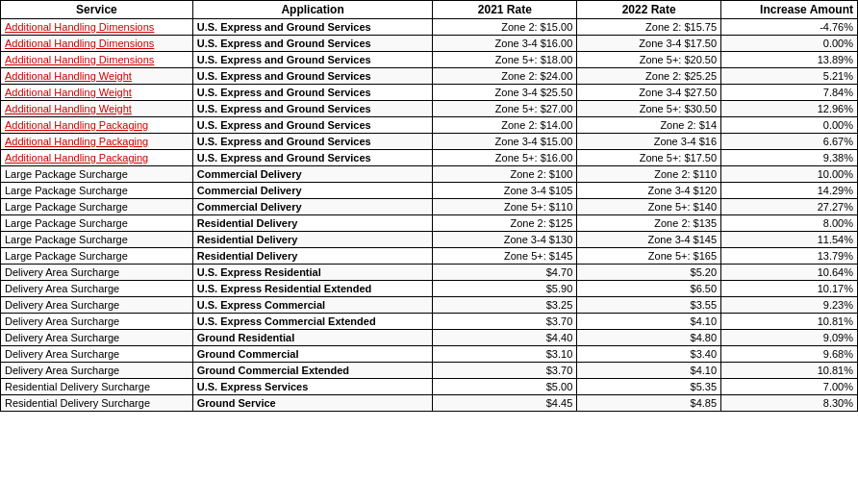  Describe the element at coordinates (790, 387) in the screenshot. I see `cell-increase-amount: 7.00%` at that location.